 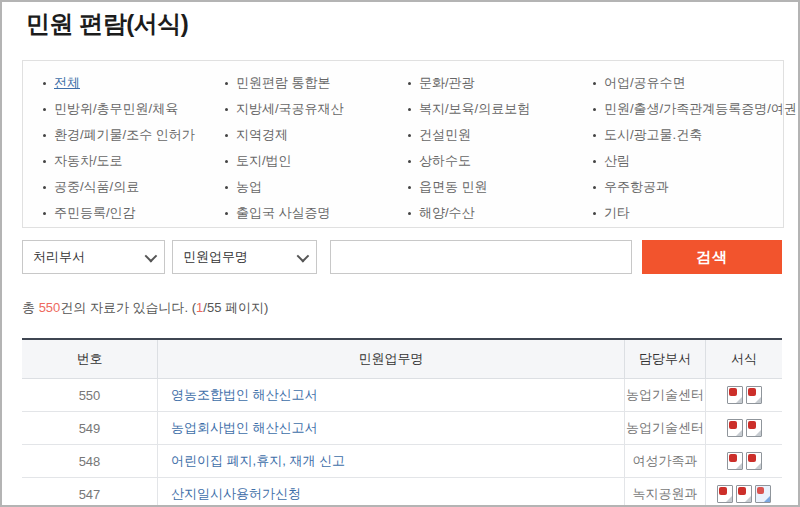 I want to click on category-link: 산림, so click(x=688, y=161).